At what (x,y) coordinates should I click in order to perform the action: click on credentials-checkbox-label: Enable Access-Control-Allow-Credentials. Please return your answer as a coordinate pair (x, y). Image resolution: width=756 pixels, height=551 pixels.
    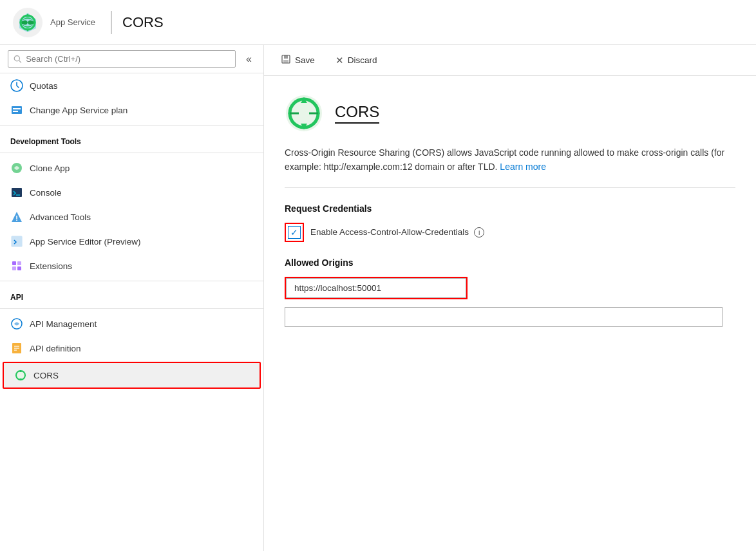
    Looking at the image, I should click on (390, 232).